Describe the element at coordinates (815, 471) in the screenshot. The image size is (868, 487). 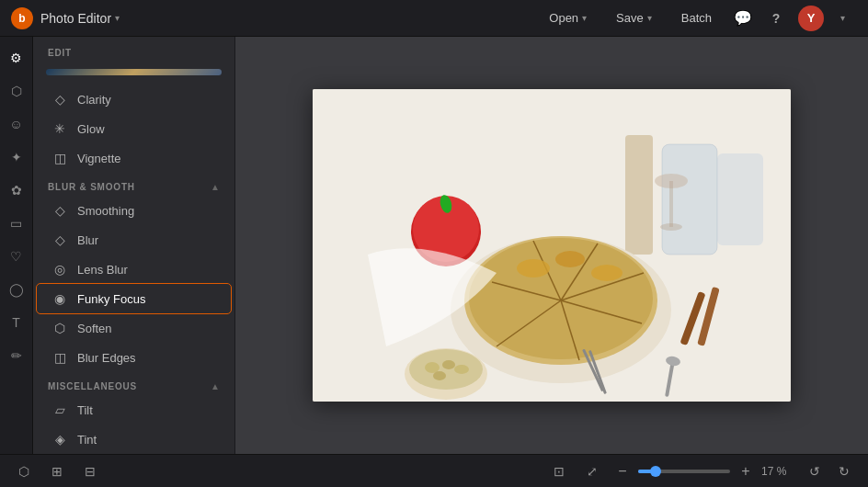
I see `undo-icon: ↺` at that location.